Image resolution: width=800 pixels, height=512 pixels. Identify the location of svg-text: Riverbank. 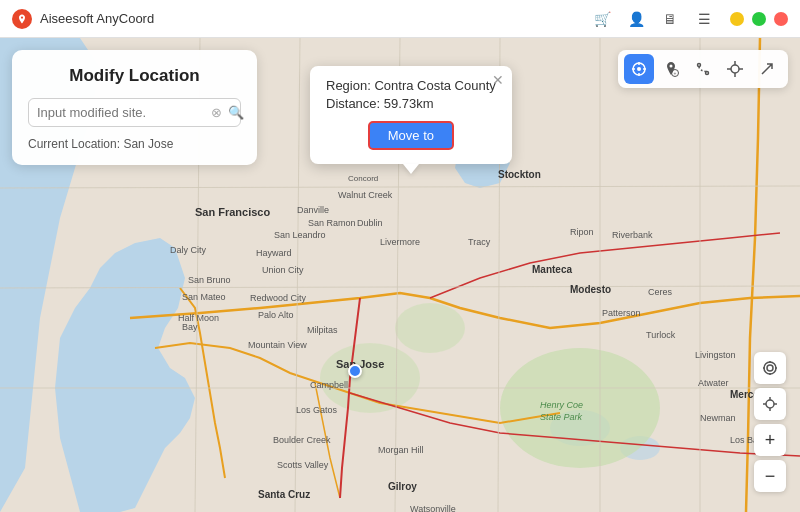
(632, 235).